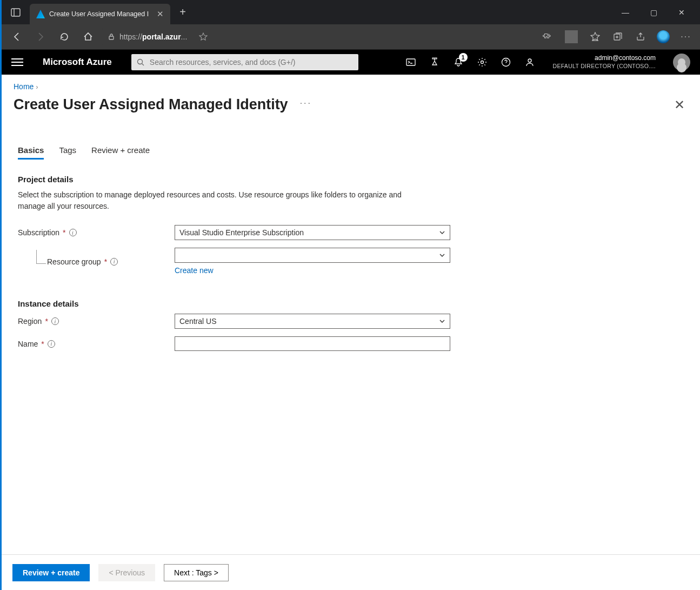 This screenshot has width=700, height=590. What do you see at coordinates (682, 12) in the screenshot?
I see `window-close-button: ✕` at bounding box center [682, 12].